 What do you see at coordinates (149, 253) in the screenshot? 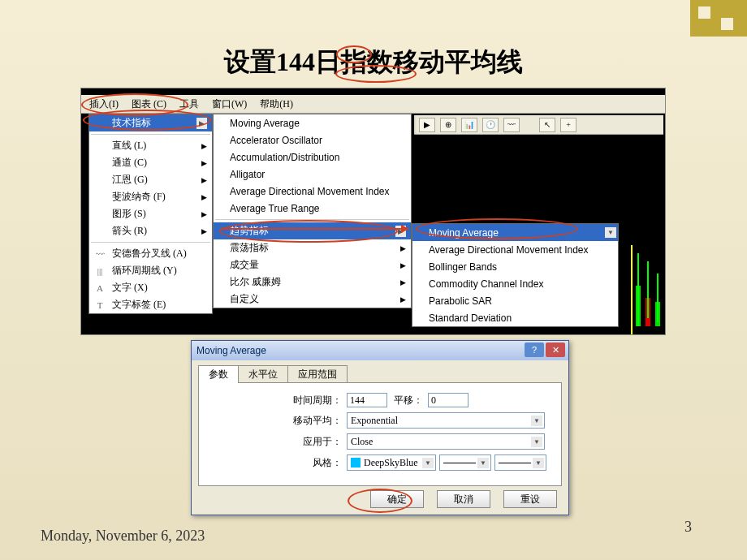
I see `label: 安德鲁分叉线 (A)` at bounding box center [149, 253].